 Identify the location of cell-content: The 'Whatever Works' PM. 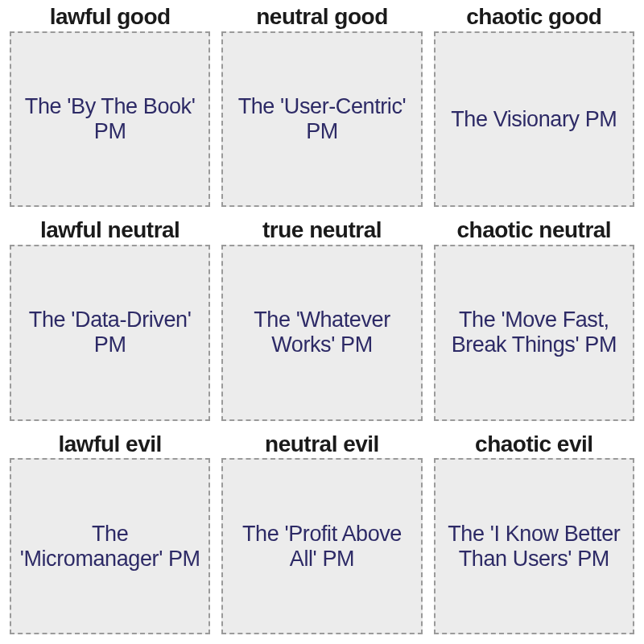
(322, 332).